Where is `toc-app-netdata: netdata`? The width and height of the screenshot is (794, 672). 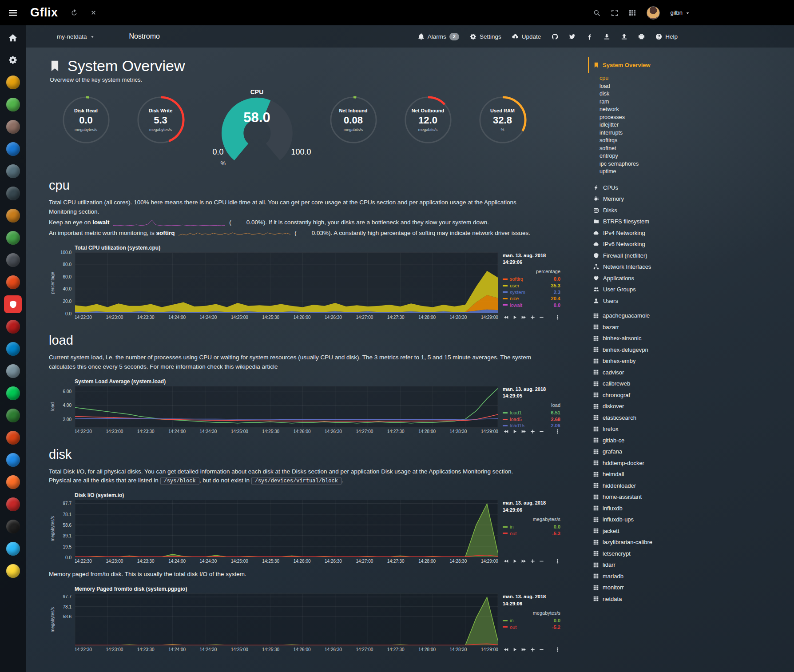 toc-app-netdata: netdata is located at coordinates (694, 599).